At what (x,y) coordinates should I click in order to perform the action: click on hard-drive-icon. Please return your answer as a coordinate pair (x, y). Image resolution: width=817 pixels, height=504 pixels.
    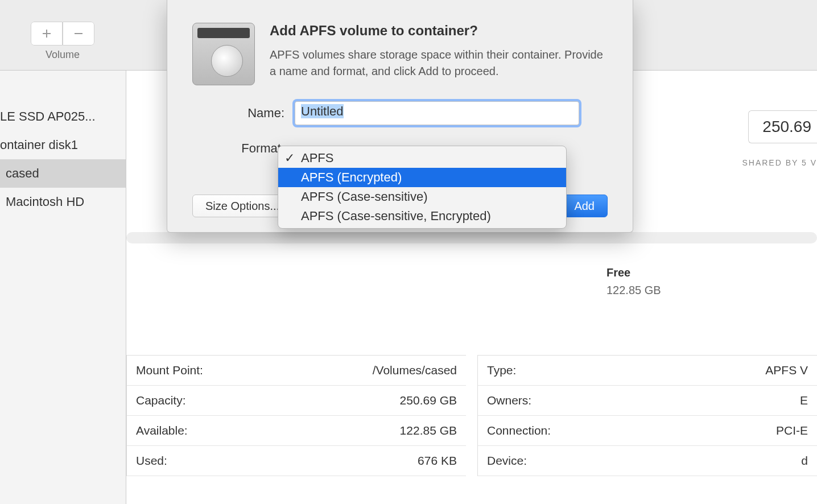
    Looking at the image, I should click on (224, 54).